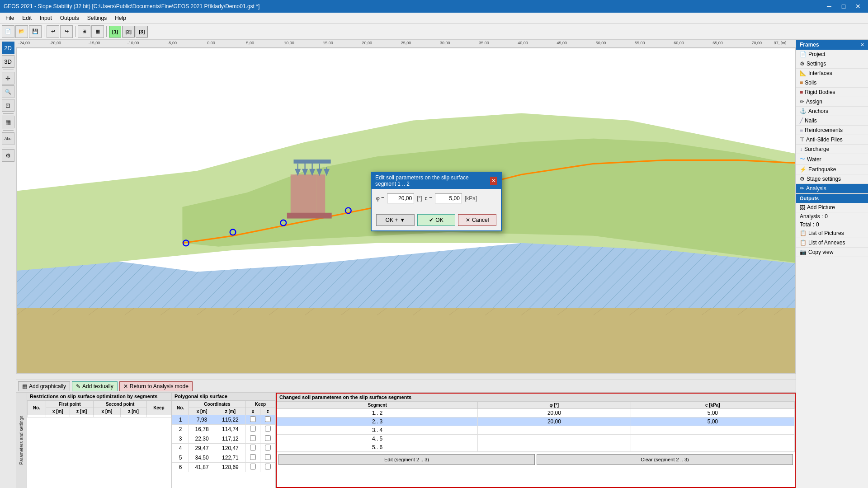 Image resolution: width=868 pixels, height=488 pixels. Describe the element at coordinates (35, 32) in the screenshot. I see `save-button: 💾` at that location.